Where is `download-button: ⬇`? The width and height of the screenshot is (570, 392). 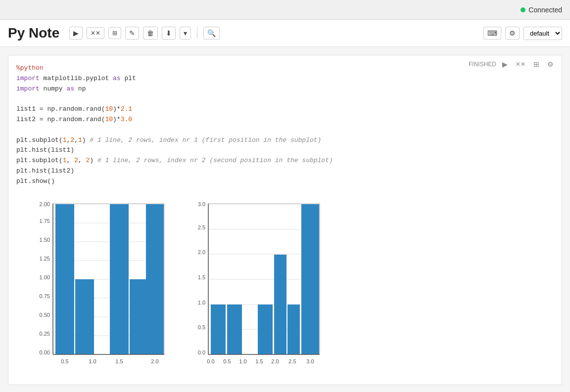 download-button: ⬇ is located at coordinates (169, 33).